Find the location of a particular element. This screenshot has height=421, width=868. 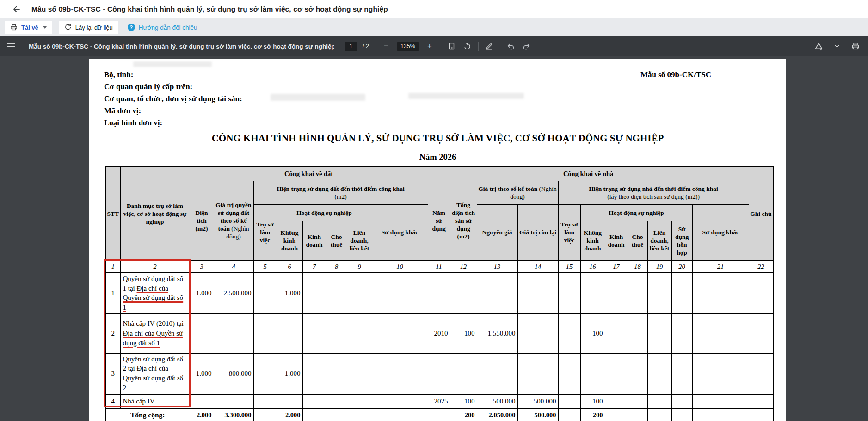

download-file-button: Tải về is located at coordinates (29, 28).